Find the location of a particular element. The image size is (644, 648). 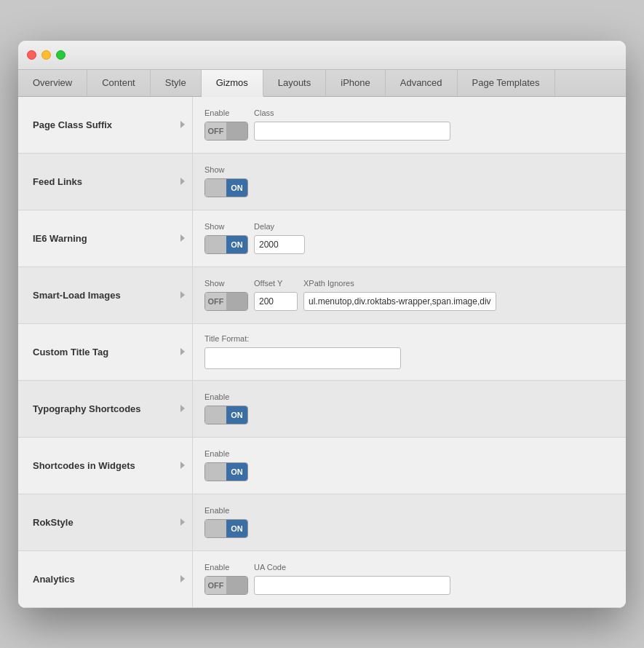

minimize-button is located at coordinates (47, 55).